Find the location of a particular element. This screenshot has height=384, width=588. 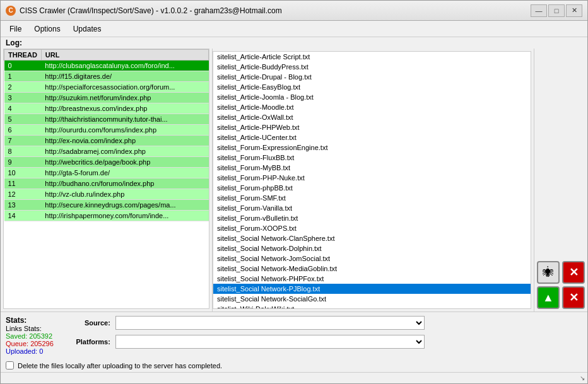

list-item: sitelist_Social Network-Dolphin.txt is located at coordinates (372, 248).